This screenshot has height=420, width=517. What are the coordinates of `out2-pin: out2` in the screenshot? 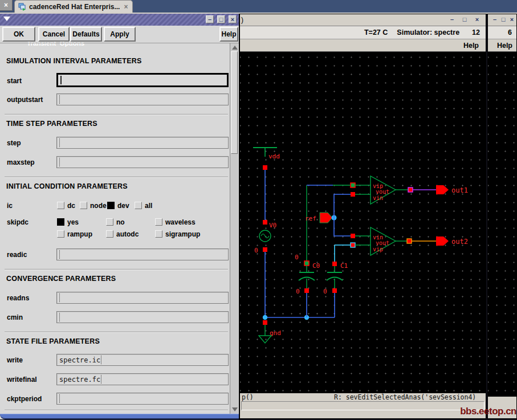 It's located at (452, 241).